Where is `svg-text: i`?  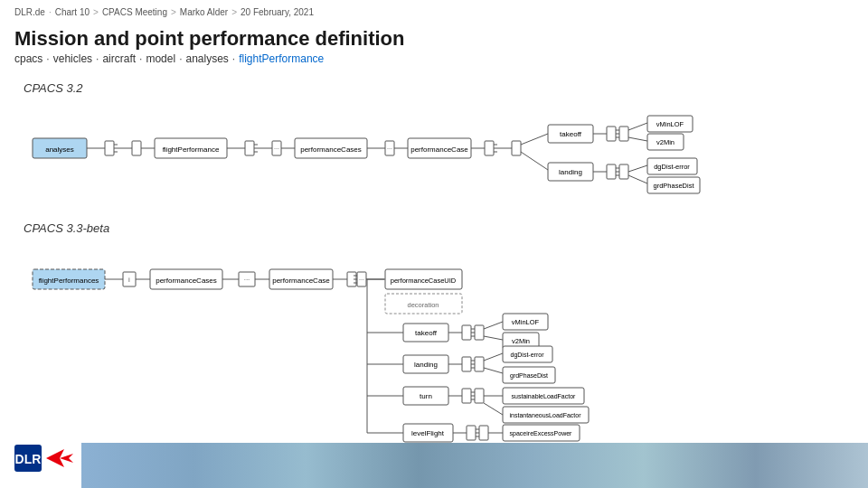
svg-text: i is located at coordinates (129, 280).